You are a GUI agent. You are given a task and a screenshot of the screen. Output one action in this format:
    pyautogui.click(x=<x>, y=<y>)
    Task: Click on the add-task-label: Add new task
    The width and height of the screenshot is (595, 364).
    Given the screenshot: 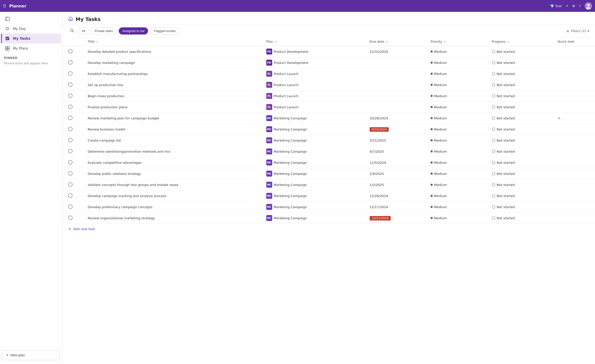 What is the action you would take?
    pyautogui.click(x=84, y=229)
    